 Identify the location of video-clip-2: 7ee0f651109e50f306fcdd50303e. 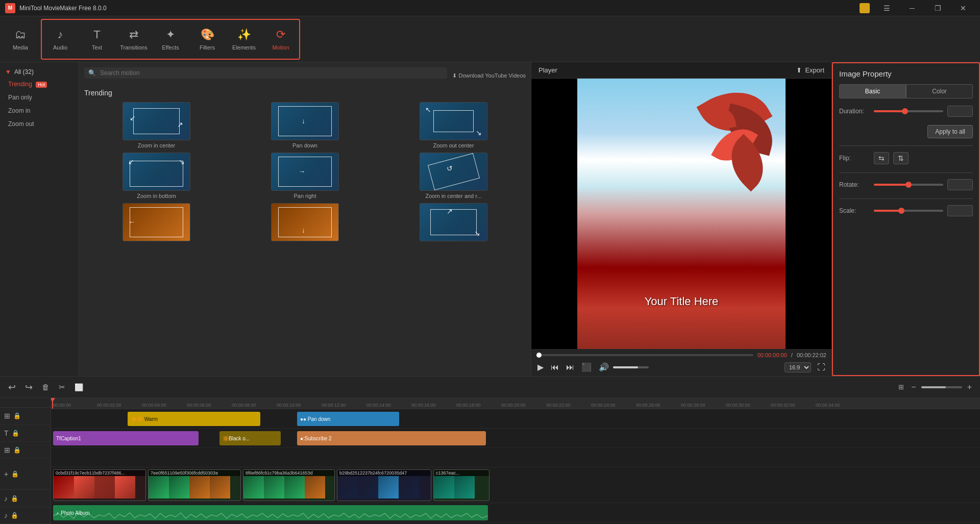
(194, 485).